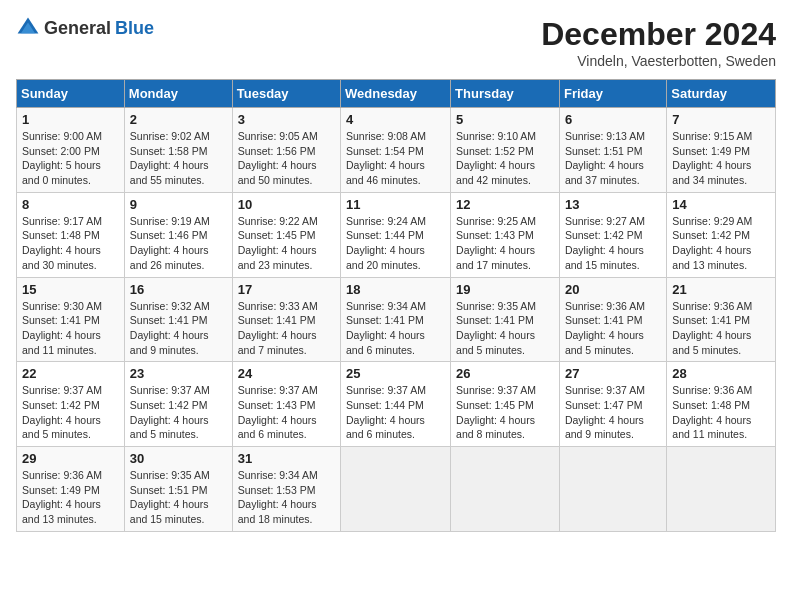 This screenshot has height=612, width=792. Describe the element at coordinates (386, 221) in the screenshot. I see `day-sunrise: Sunrise: 9:24 AM` at that location.